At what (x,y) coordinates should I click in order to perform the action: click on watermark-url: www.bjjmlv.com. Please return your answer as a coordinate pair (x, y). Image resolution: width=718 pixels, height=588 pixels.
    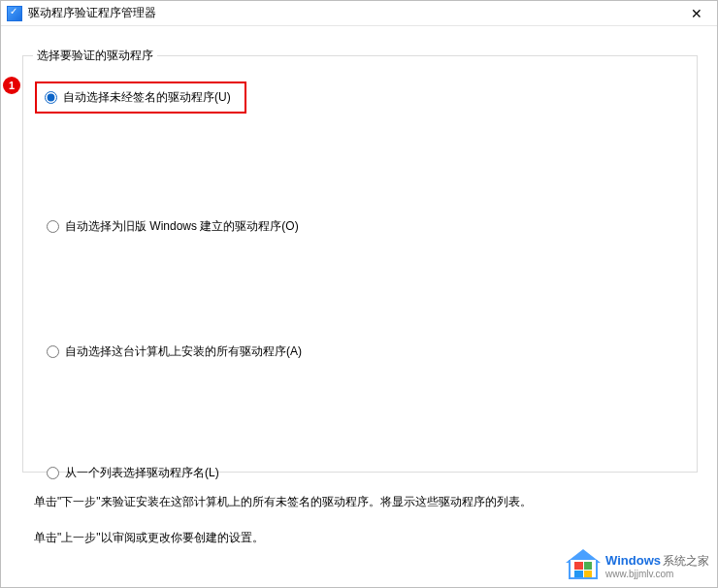
    Looking at the image, I should click on (658, 574).